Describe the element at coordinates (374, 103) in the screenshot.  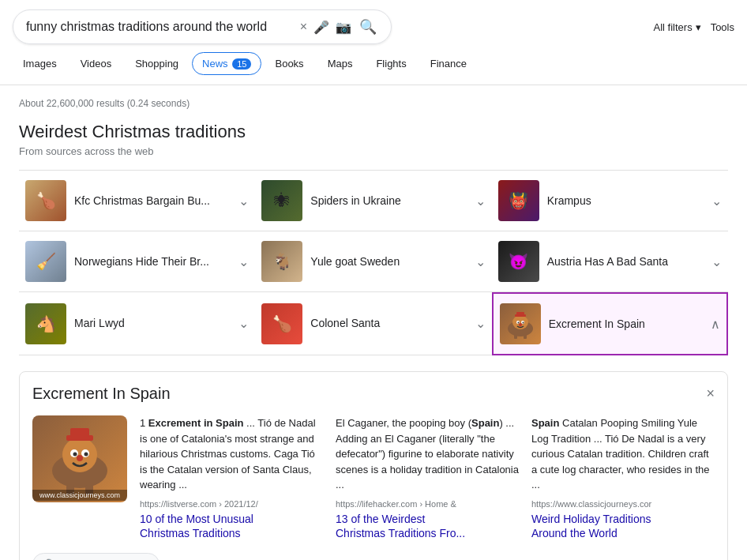
I see `results-info: About 22,600,000 results (0.24 seconds)` at that location.